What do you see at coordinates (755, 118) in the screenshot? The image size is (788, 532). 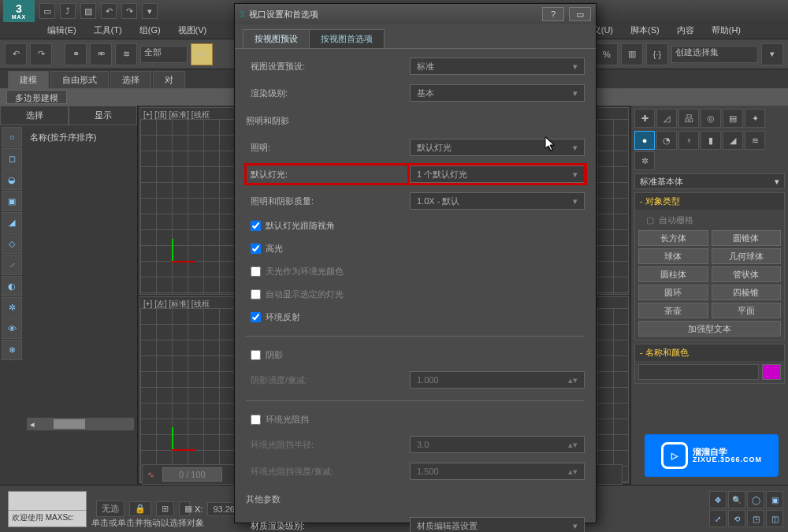 I see `utilities-tab-icon: ✦` at bounding box center [755, 118].